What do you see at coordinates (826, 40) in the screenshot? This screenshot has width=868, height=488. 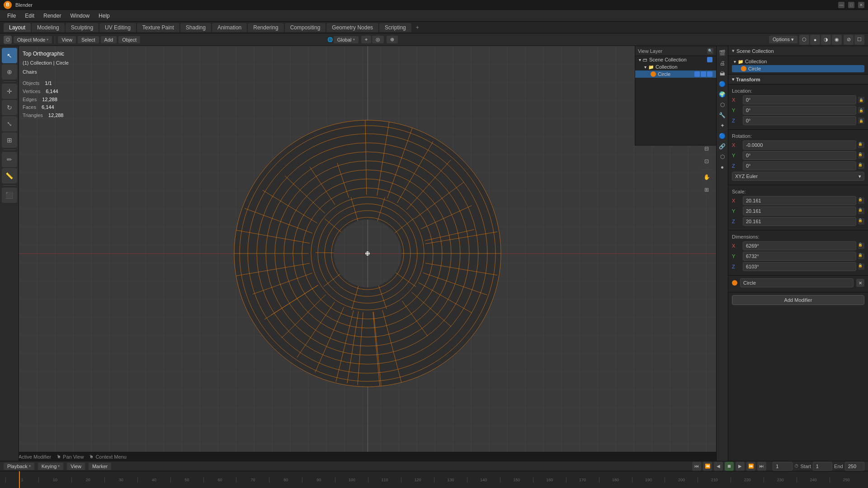 I see `material-preview-btn: ◑` at bounding box center [826, 40].